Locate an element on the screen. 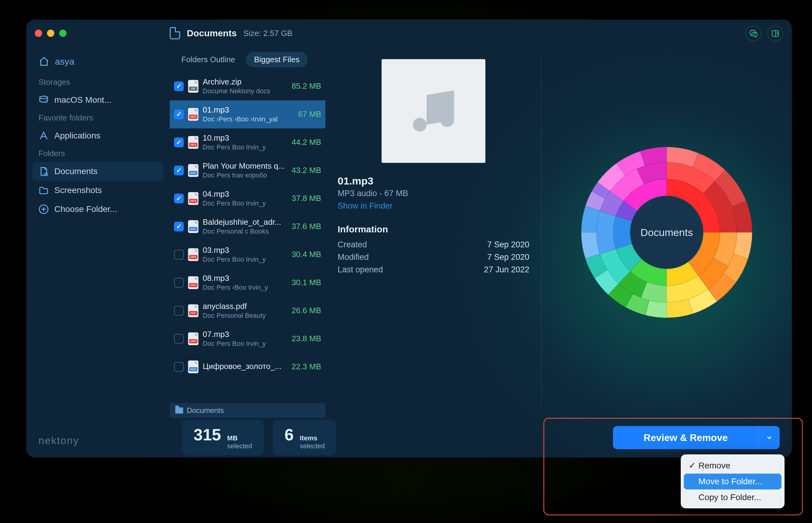  file-size: 85.2 MB is located at coordinates (307, 86).